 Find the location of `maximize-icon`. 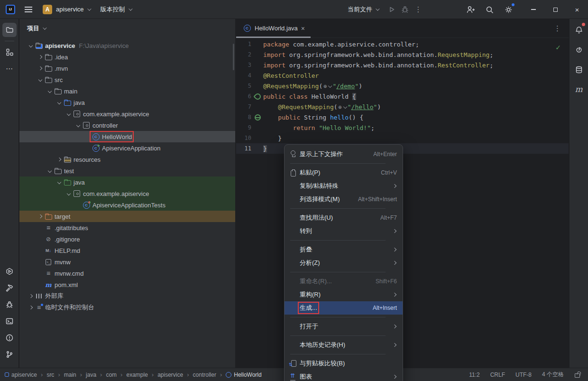

maximize-icon is located at coordinates (555, 9).